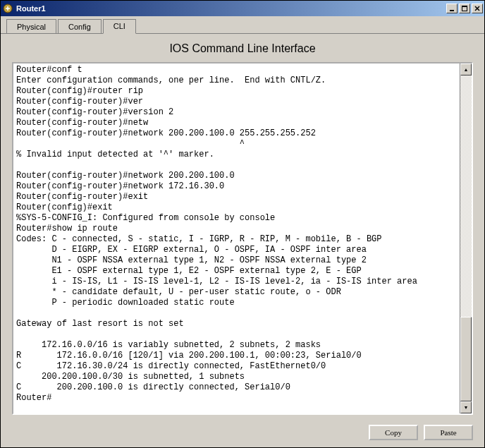 This screenshot has height=448, width=485. I want to click on scroll-track, so click(466, 238).